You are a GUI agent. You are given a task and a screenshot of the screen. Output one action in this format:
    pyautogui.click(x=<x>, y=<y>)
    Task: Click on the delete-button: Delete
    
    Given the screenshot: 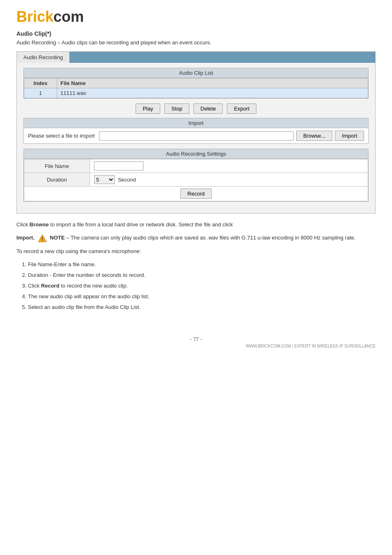 What is the action you would take?
    pyautogui.click(x=208, y=108)
    